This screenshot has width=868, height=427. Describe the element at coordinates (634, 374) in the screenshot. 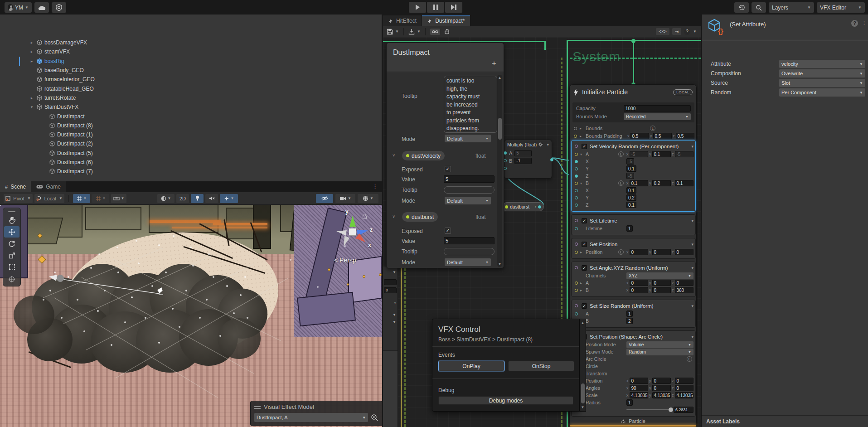

I see `vfx-block: ✓Set Position (Shape: Arc Circle)▾Positi…` at that location.